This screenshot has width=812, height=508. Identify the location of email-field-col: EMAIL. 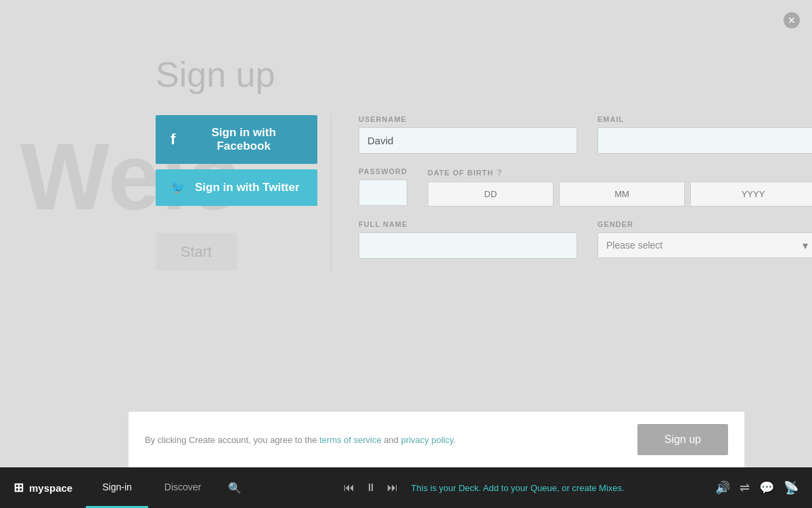
(705, 134).